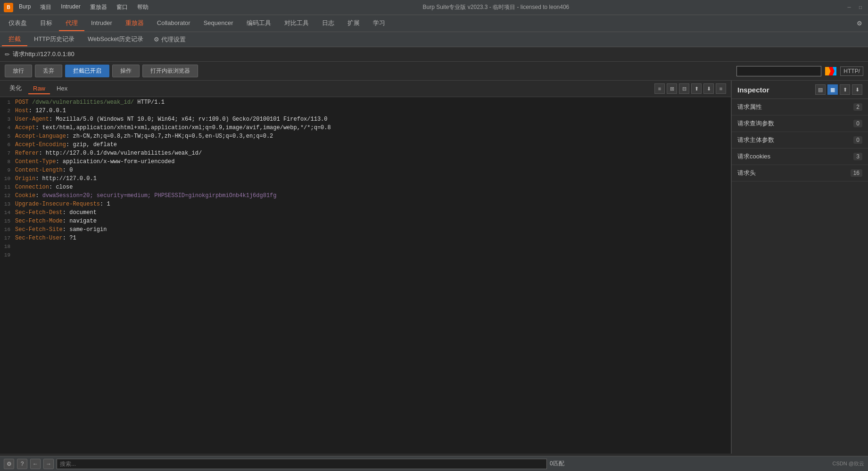  I want to click on search-input, so click(779, 71).